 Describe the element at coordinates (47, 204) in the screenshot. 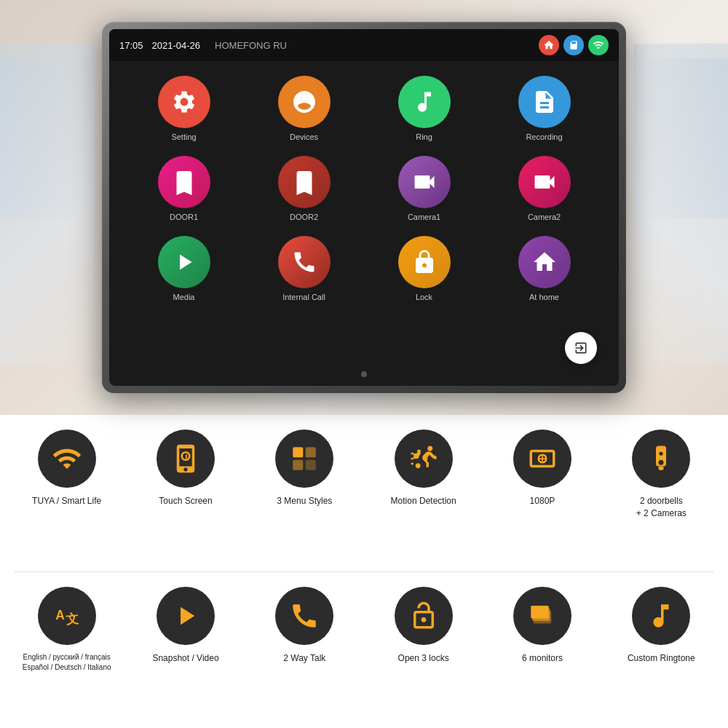

I see `left-window-bg` at that location.